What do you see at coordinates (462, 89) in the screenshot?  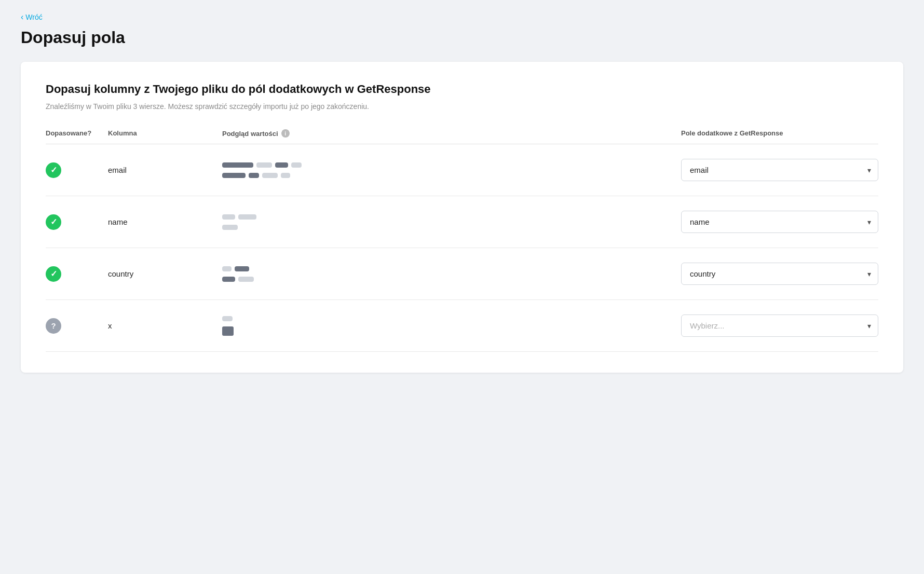 I see `card-title: Dopasuj kolumny z Twojego pliku do pól d…` at bounding box center [462, 89].